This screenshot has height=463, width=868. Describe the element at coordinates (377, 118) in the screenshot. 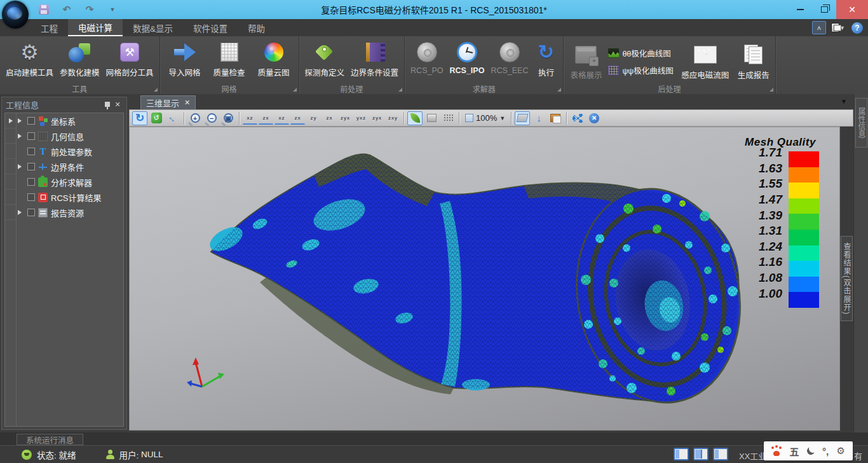

I see `view-iso3-button: zyx` at that location.